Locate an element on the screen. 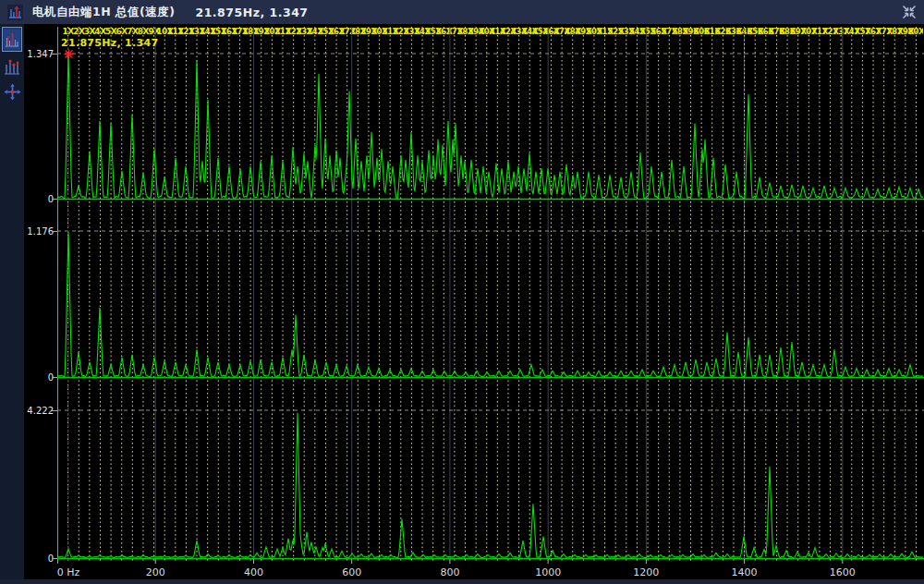  y-zero-label-chart3: 0 is located at coordinates (38, 558).